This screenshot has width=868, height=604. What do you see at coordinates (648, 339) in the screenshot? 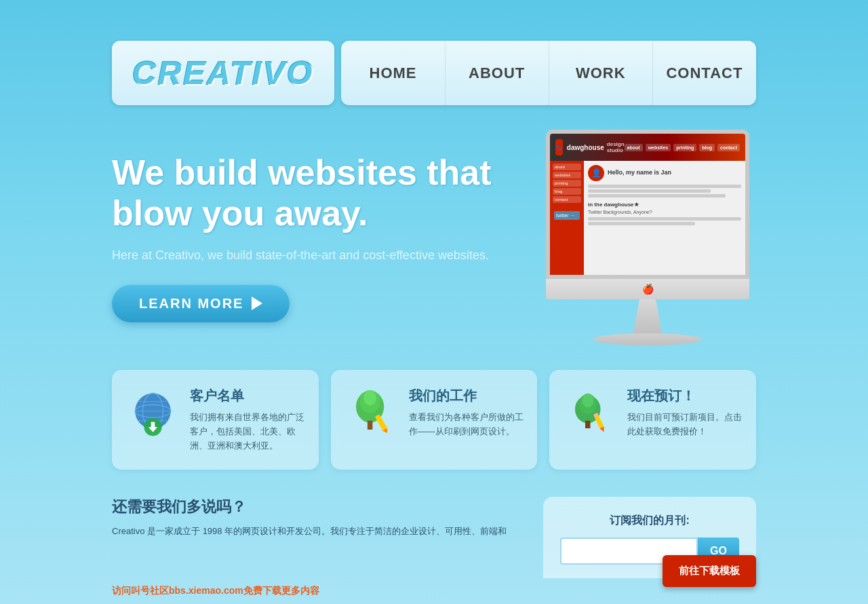
I see `imac-base` at bounding box center [648, 339].